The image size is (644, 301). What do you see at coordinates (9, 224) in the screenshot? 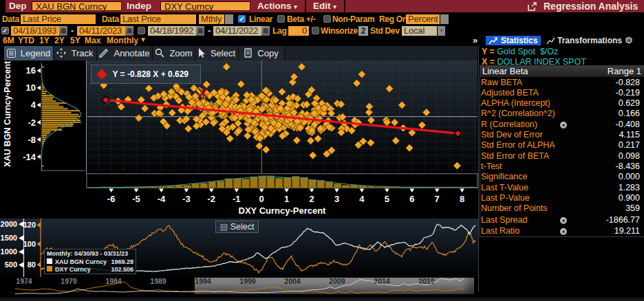
I see `svg-text: 2000` at bounding box center [9, 224].